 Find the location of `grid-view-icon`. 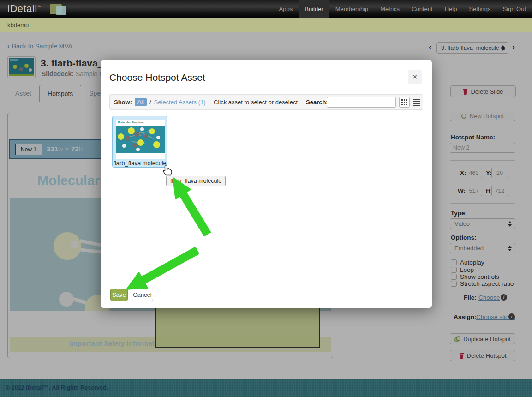

grid-view-icon is located at coordinates (404, 102).